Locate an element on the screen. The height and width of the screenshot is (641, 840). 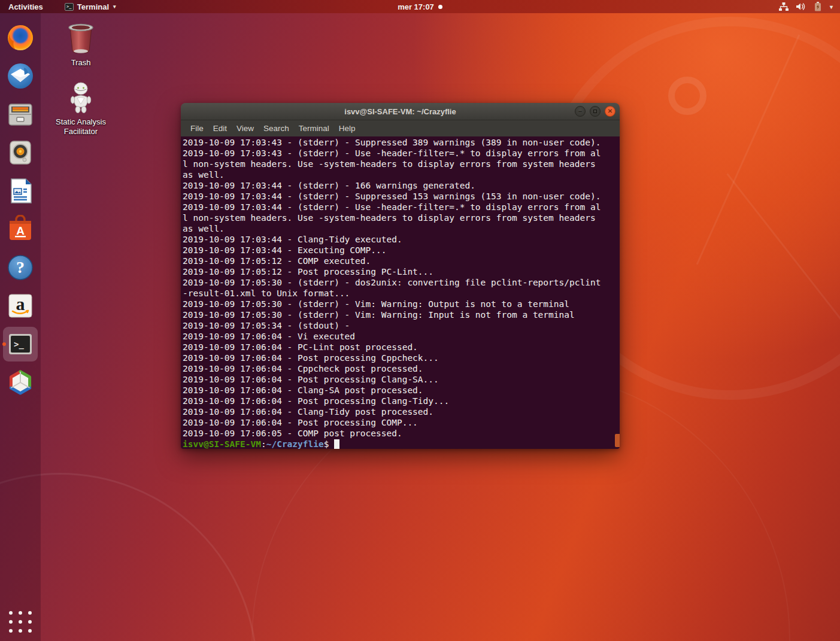
close-button: ✕ is located at coordinates (610, 111).